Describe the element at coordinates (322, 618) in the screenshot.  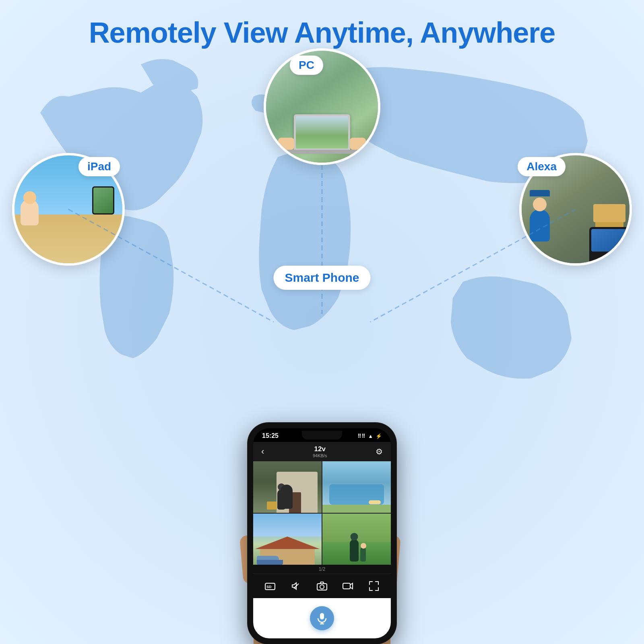
I see `voice-section` at that location.